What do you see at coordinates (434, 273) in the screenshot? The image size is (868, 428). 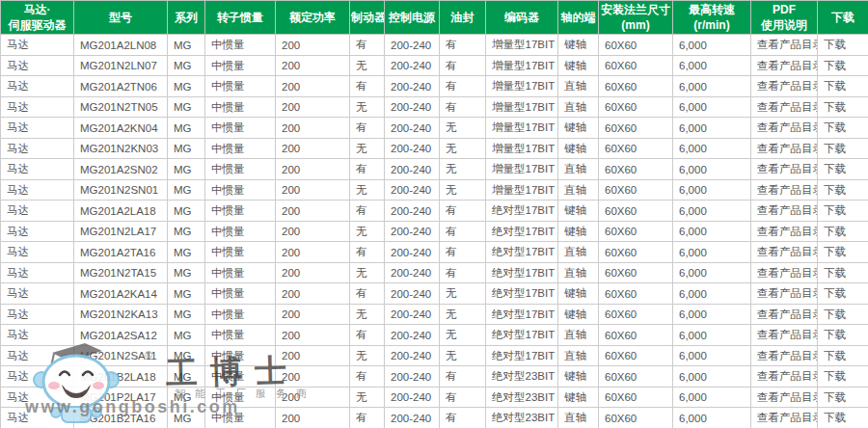 I see `table-row: 马达MG201N2TA15MG中惯量200无200-240有绝对型17BIT直轴…` at bounding box center [434, 273].